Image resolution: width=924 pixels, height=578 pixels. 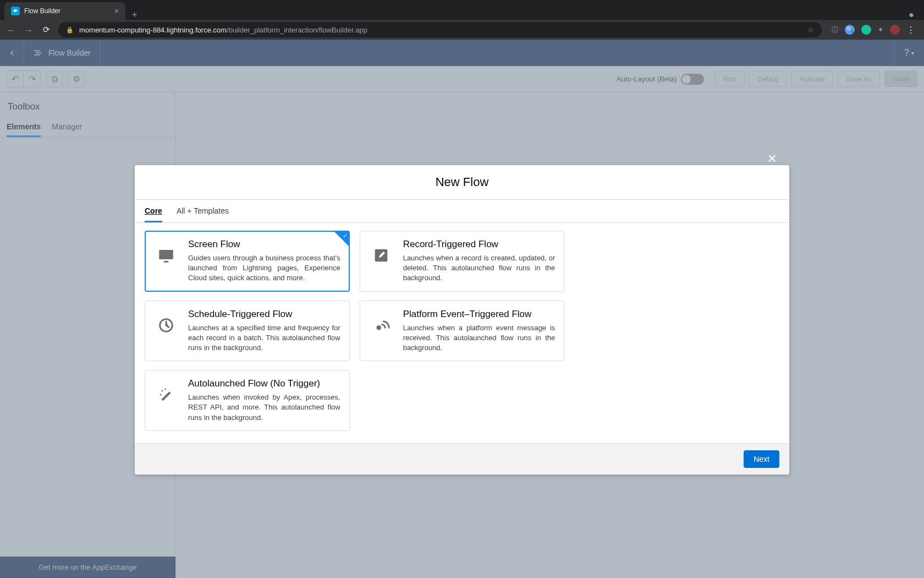 What do you see at coordinates (264, 314) in the screenshot?
I see `flow-card-title: Schedule-Triggered Flow` at bounding box center [264, 314].